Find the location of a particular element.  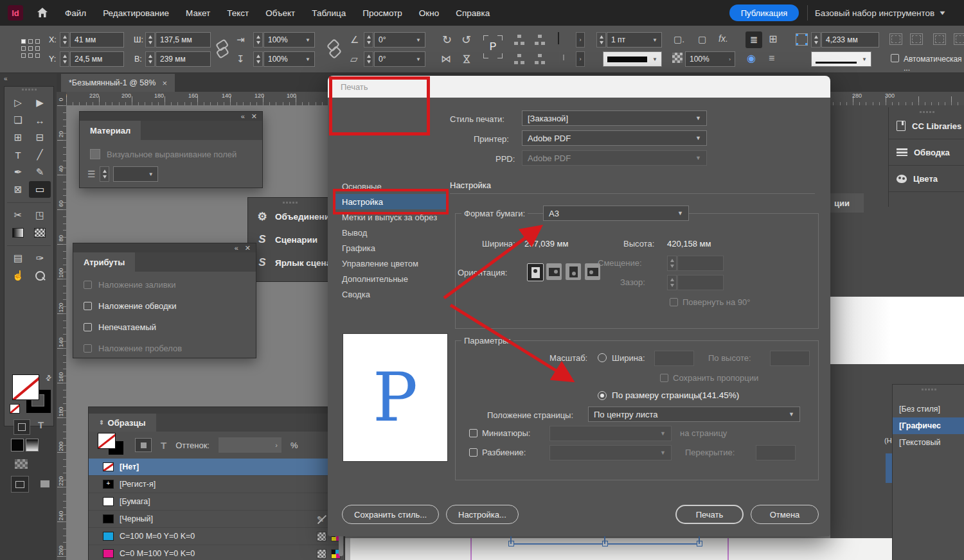

dock-item-цвета: Цвета is located at coordinates (927, 179).